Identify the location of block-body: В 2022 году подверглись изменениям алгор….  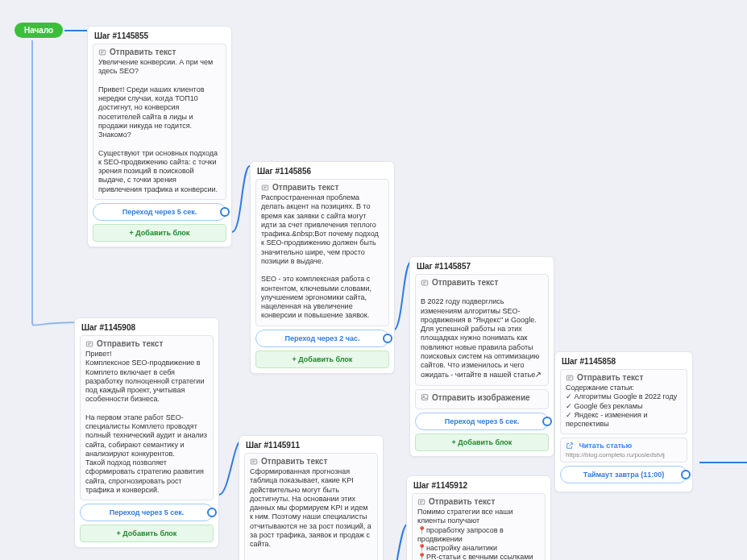
(482, 334).